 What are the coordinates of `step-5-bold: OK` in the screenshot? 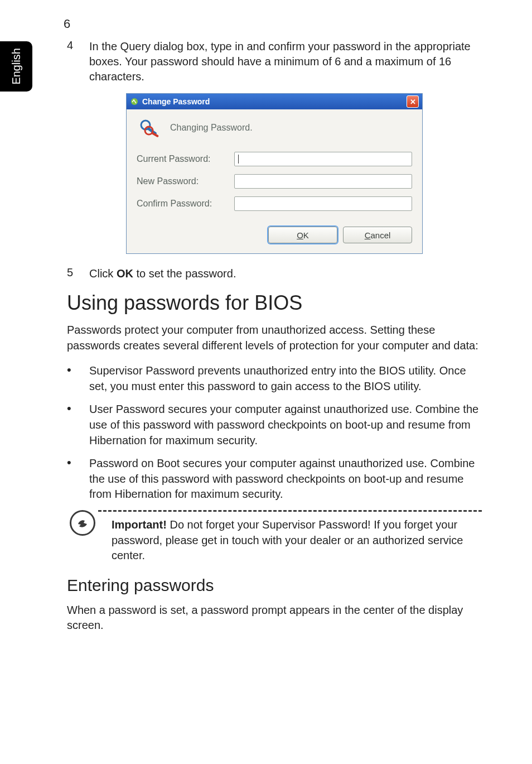 It's located at (125, 273).